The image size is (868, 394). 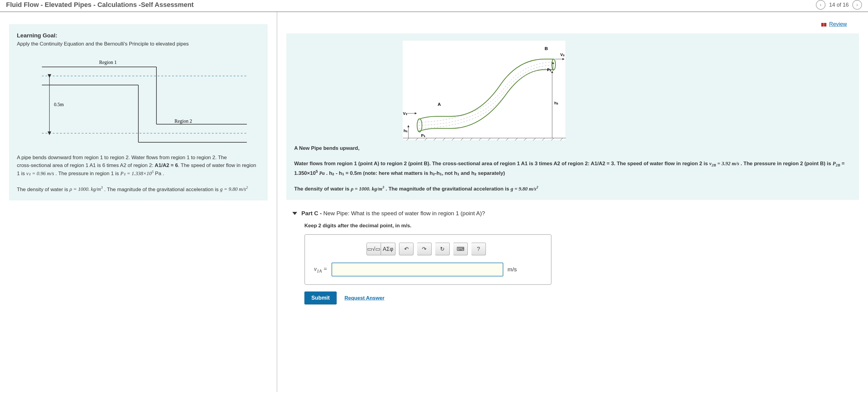 What do you see at coordinates (546, 49) in the screenshot?
I see `fig-B: B` at bounding box center [546, 49].